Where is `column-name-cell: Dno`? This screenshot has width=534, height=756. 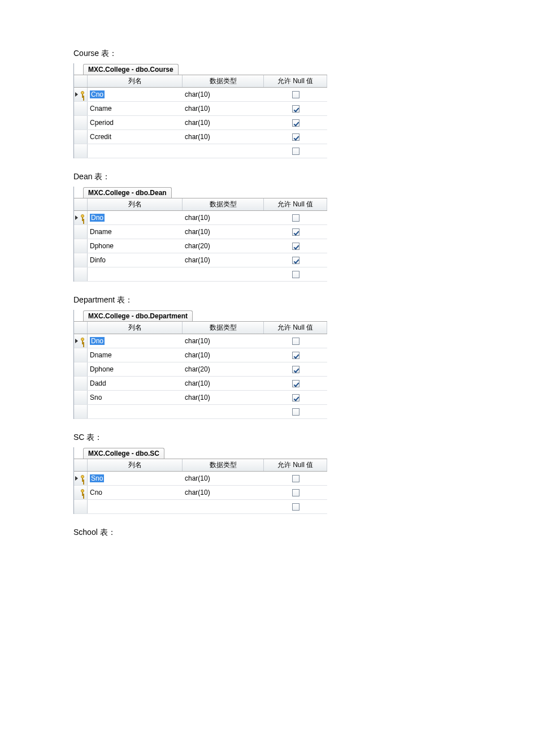
column-name-cell: Dno is located at coordinates (135, 341).